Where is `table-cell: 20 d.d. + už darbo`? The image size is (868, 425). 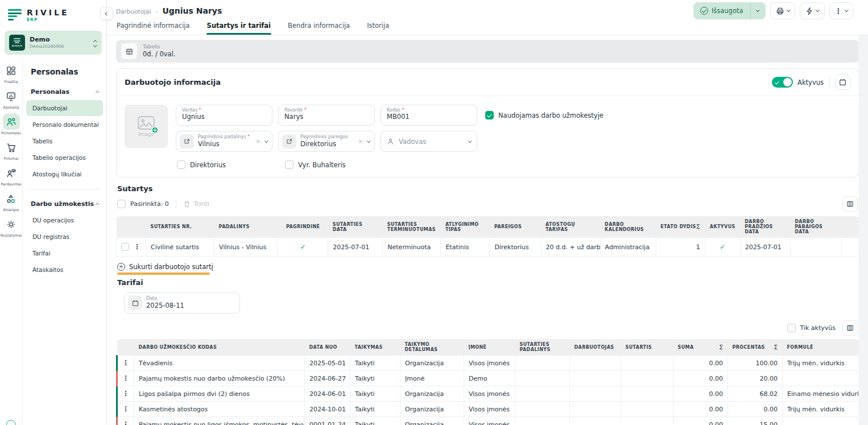 table-cell: 20 d.d. + už darbo is located at coordinates (571, 247).